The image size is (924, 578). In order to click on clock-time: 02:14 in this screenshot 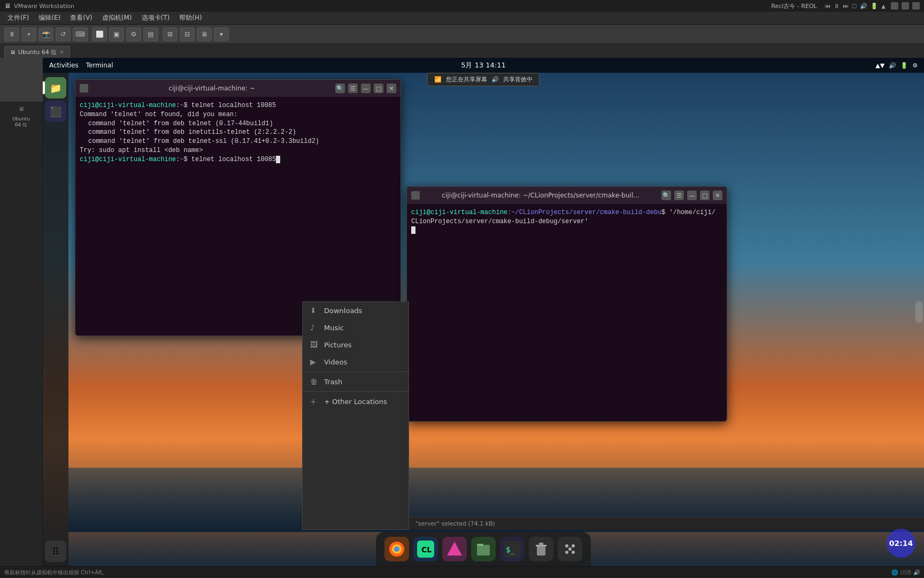, I will do `click(902, 543)`.